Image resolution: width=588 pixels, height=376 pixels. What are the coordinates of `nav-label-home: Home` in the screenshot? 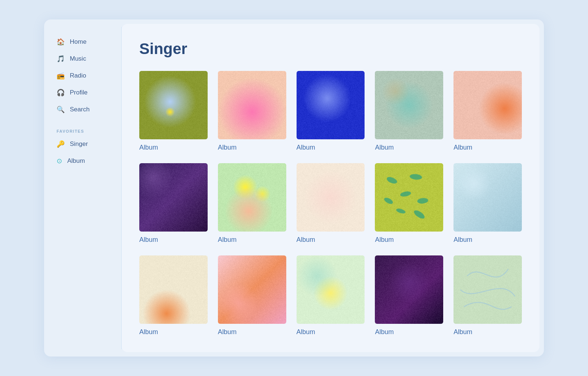 It's located at (78, 42).